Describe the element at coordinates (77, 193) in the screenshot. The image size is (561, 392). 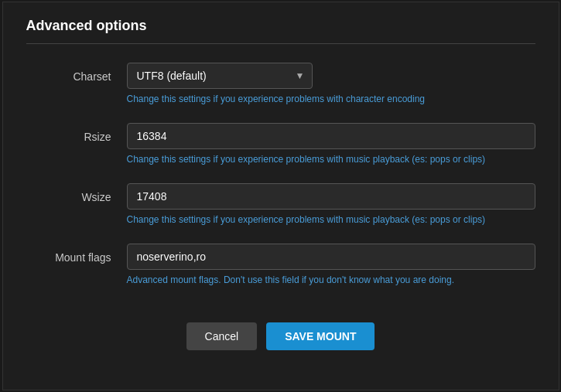
I see `wsize-label: Wsize` at that location.